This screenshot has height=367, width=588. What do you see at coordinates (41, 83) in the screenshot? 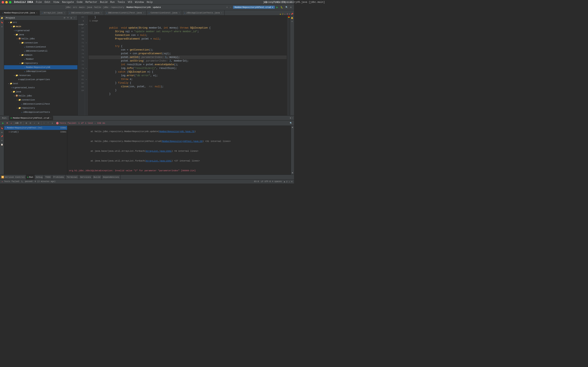
I see `tree-test: ▾ 📁 test` at bounding box center [41, 83].